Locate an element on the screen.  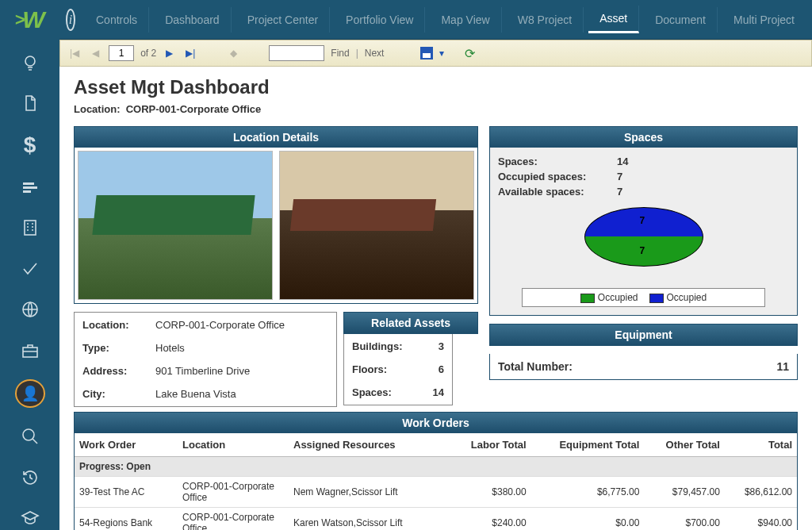
tab-map-view: Map View is located at coordinates (465, 20).